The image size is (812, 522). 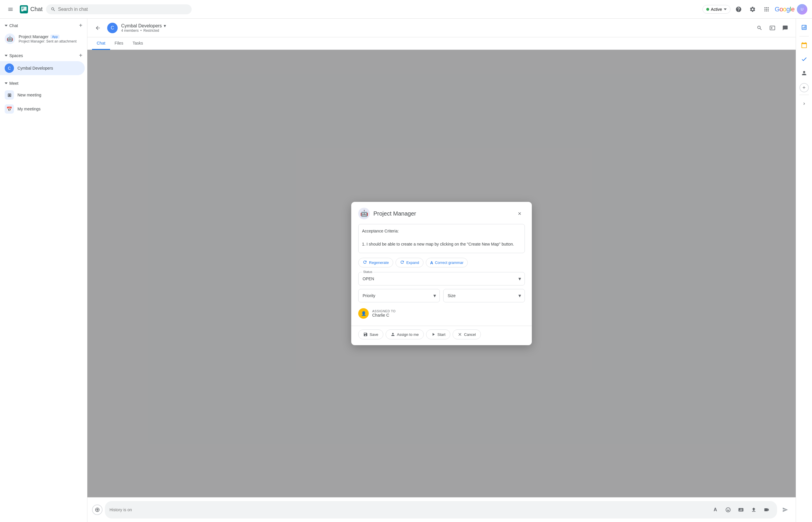 What do you see at coordinates (438, 334) in the screenshot?
I see `start-button: Start` at bounding box center [438, 334].